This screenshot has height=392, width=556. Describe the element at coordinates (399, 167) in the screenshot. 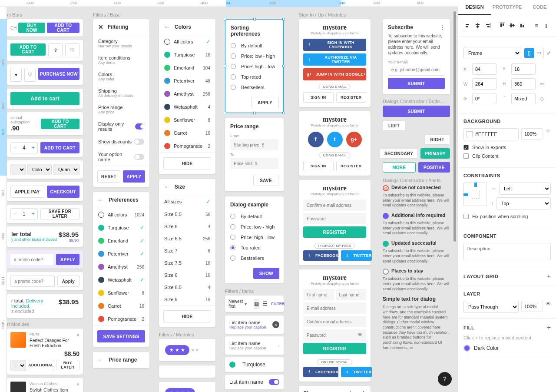

I see `more-button: MORE` at that location.